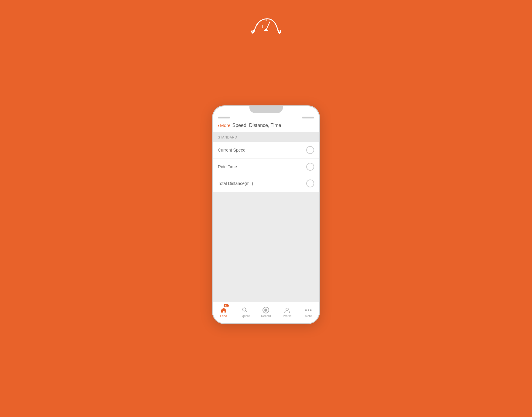  Describe the element at coordinates (266, 312) in the screenshot. I see `tab-record: Record` at that location.